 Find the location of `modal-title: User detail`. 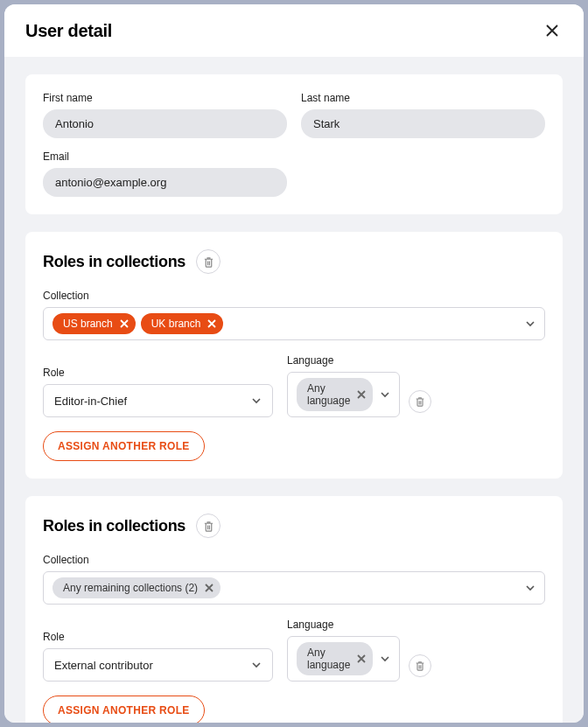

modal-title: User detail is located at coordinates (68, 31).